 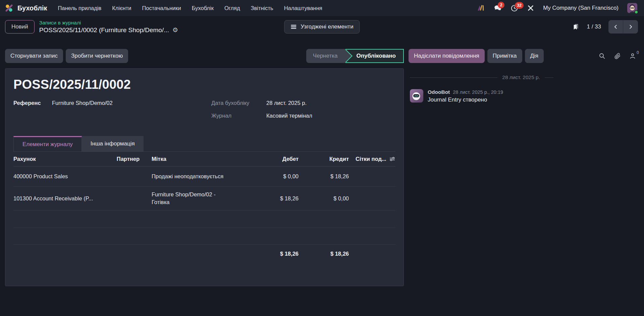 I want to click on table-header-row: Рахунок Партнер Мітка Дебет Кредит Сітки…, so click(x=205, y=159).